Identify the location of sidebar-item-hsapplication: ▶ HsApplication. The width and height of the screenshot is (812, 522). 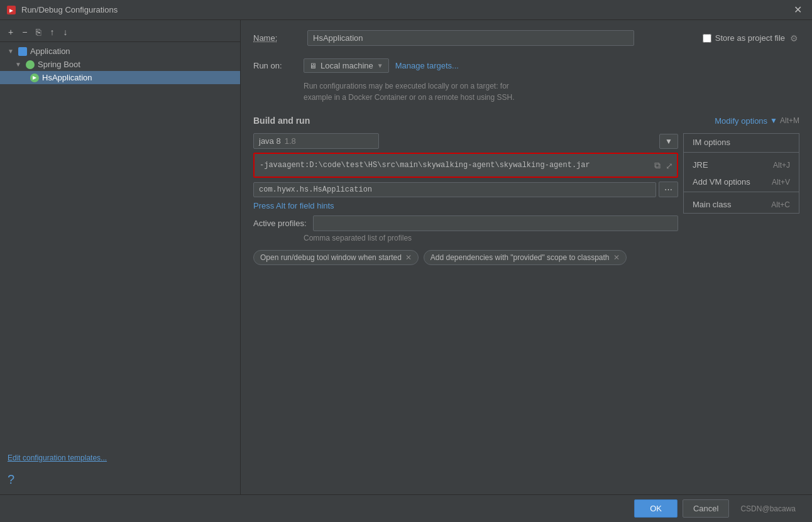
(120, 78).